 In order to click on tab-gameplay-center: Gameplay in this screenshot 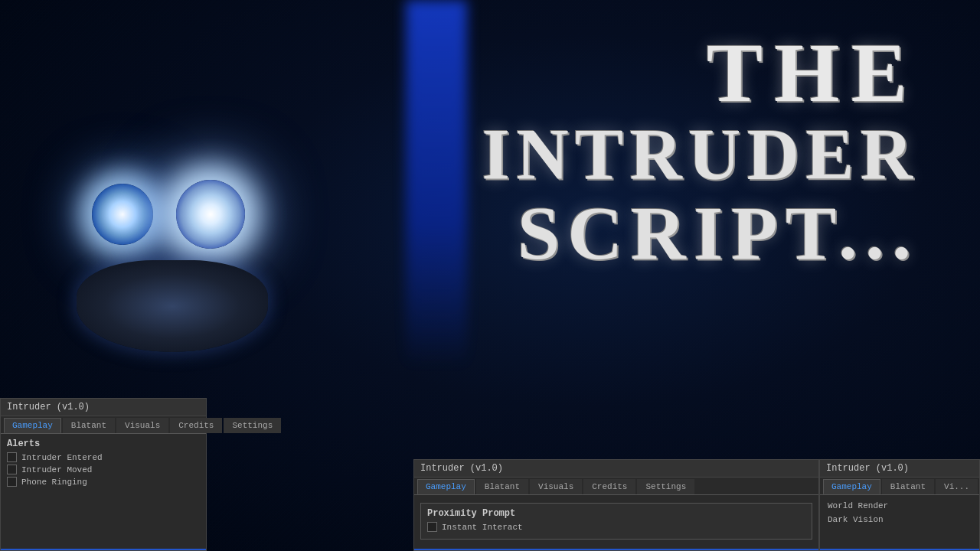, I will do `click(446, 487)`.